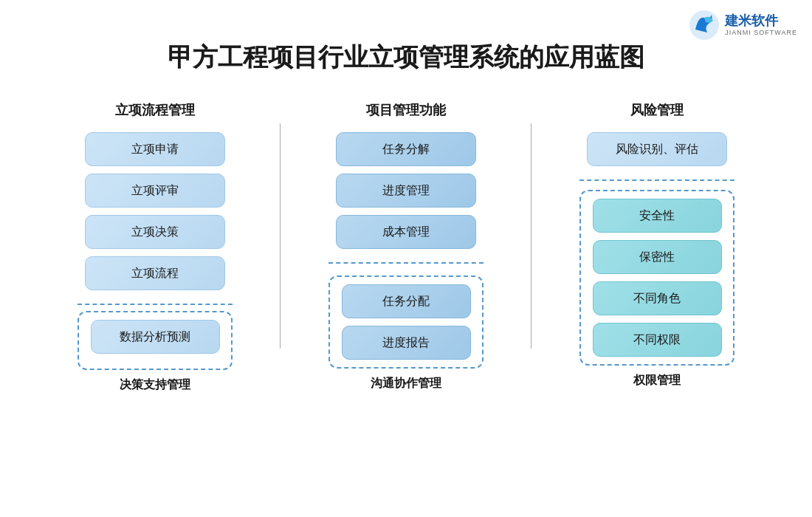 This screenshot has width=812, height=517. Describe the element at coordinates (657, 149) in the screenshot. I see `card-risk-identify: 风险识别、评估` at that location.